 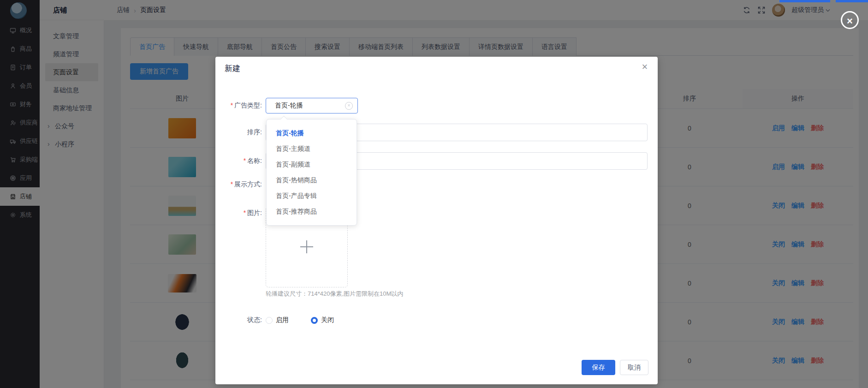 I want to click on dropdown-option-product-album: 首页-产品专辑, so click(x=312, y=196).